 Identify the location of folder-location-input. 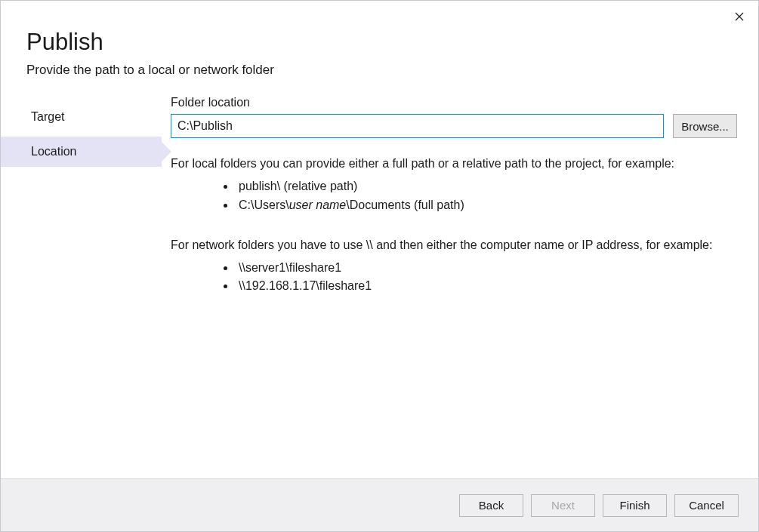
(417, 126).